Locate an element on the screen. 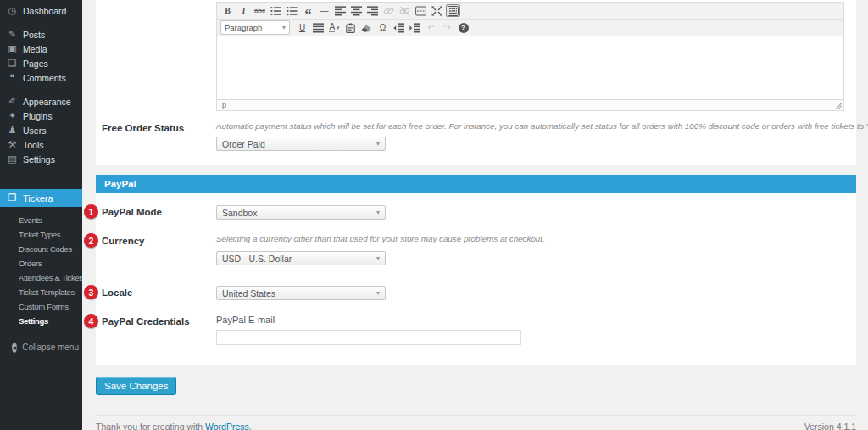 The width and height of the screenshot is (868, 430). dashboard-icon: ◷ is located at coordinates (12, 10).